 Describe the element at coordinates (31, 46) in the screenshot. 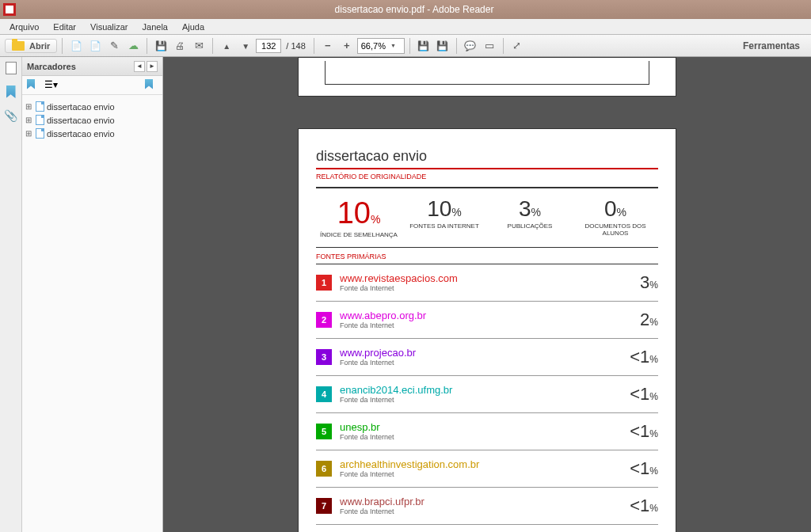

I see `open-button: Abrir` at that location.